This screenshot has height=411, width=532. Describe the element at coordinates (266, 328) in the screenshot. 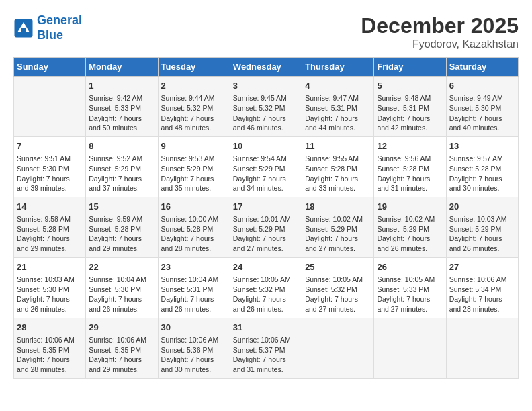

I see `day-number: 31` at that location.